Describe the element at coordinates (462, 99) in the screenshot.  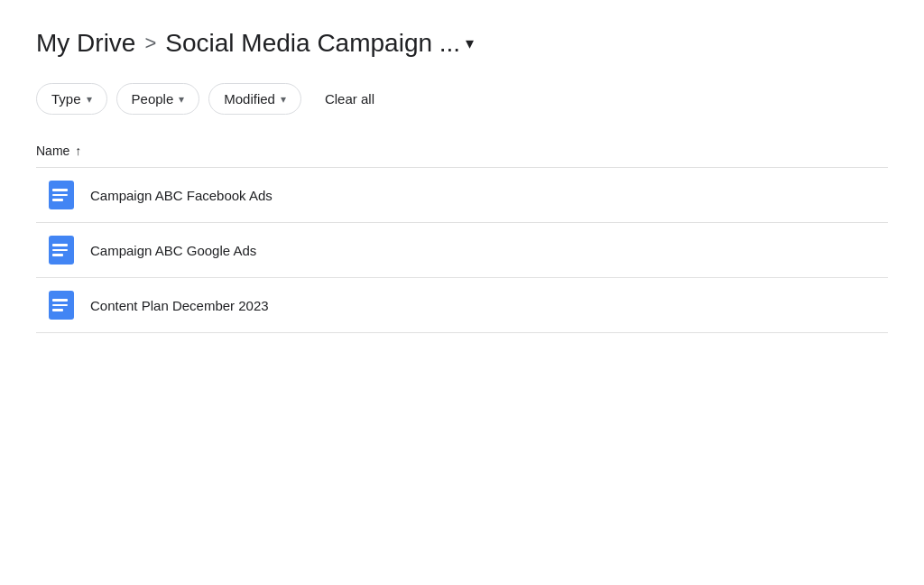
I see `filter-bar: Type ▾ People ▾ Modified ▾ Clear all` at that location.